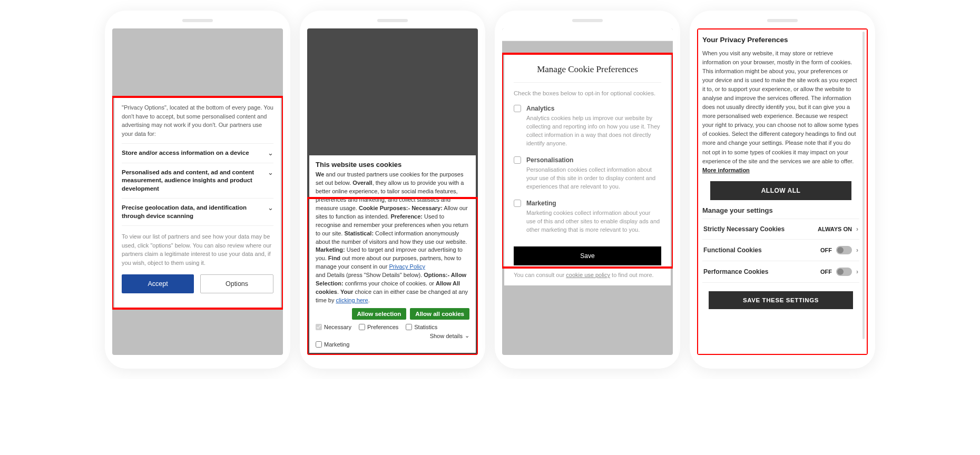  What do you see at coordinates (158, 284) in the screenshot?
I see `accept-button: Accept` at bounding box center [158, 284].